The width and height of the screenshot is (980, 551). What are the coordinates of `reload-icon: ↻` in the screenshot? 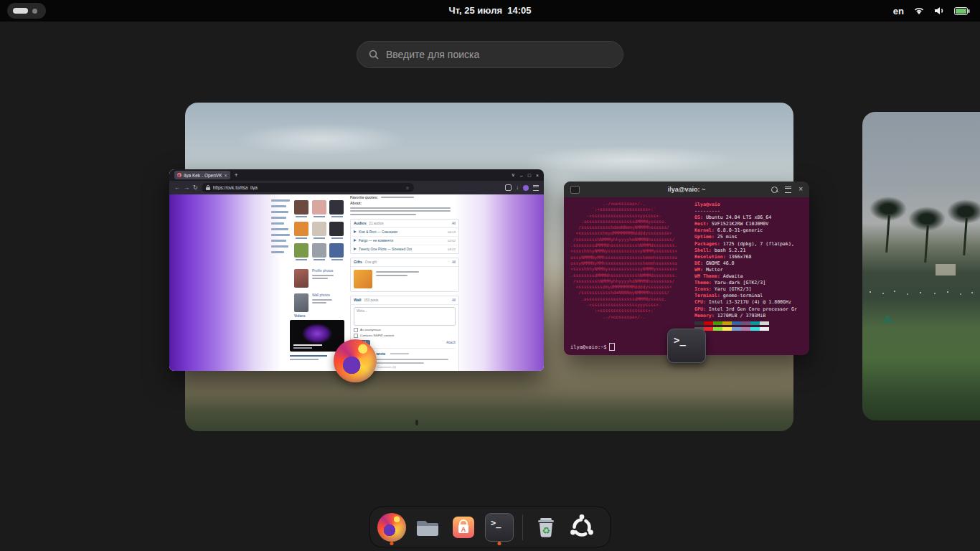 It's located at (195, 188).